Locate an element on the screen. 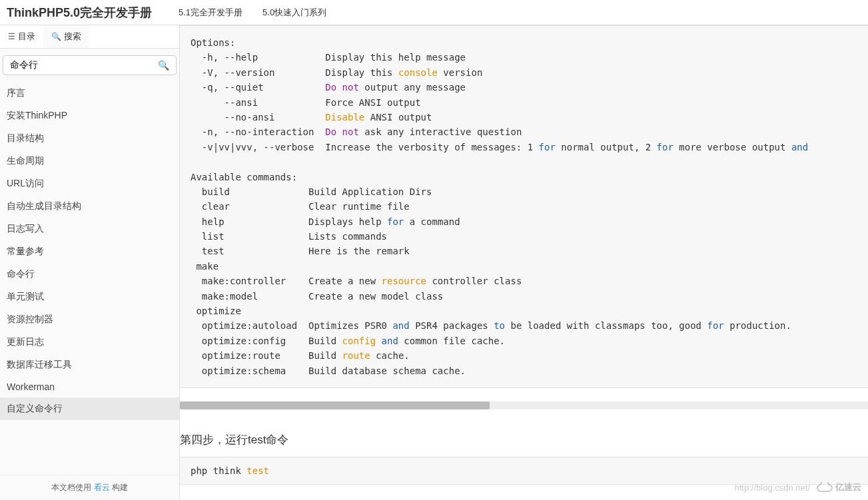 This screenshot has height=500, width=868. nav-item: 自动生成目录结构 is located at coordinates (89, 206).